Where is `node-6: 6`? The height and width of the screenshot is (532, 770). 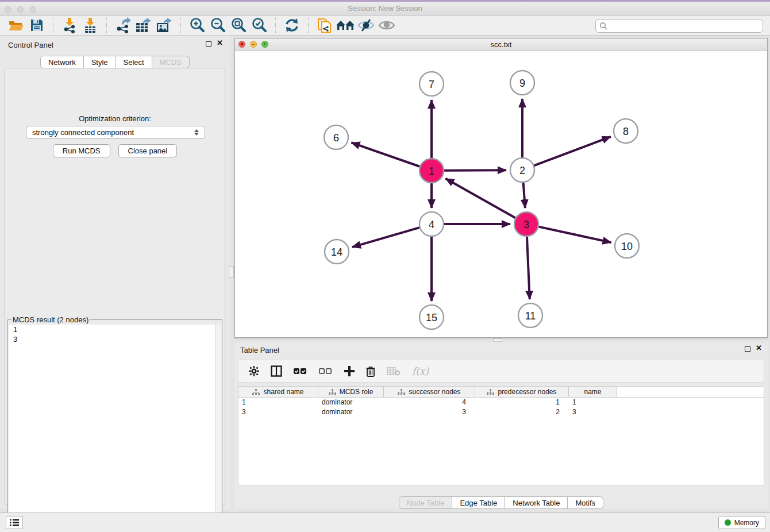 node-6: 6 is located at coordinates (336, 137).